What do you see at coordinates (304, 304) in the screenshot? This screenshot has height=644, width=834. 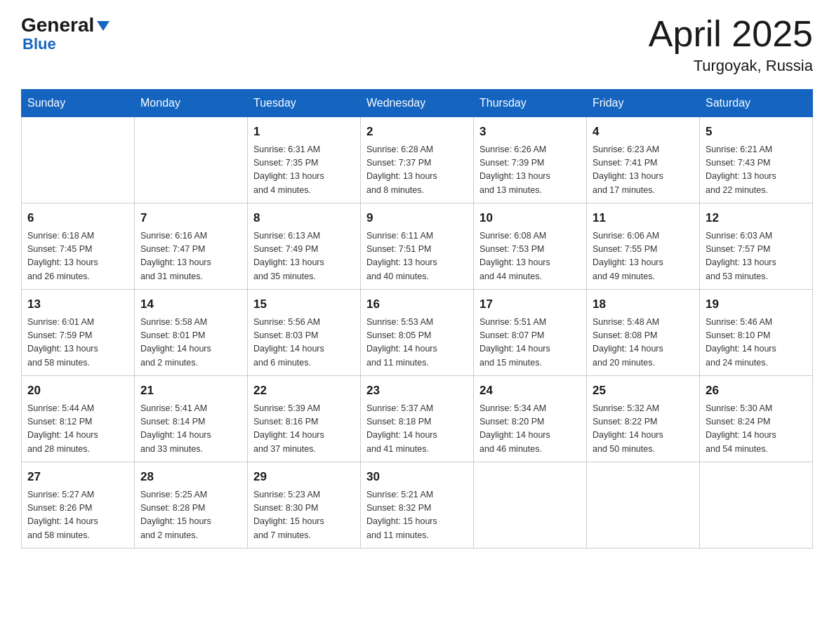 I see `day-number: 15` at bounding box center [304, 304].